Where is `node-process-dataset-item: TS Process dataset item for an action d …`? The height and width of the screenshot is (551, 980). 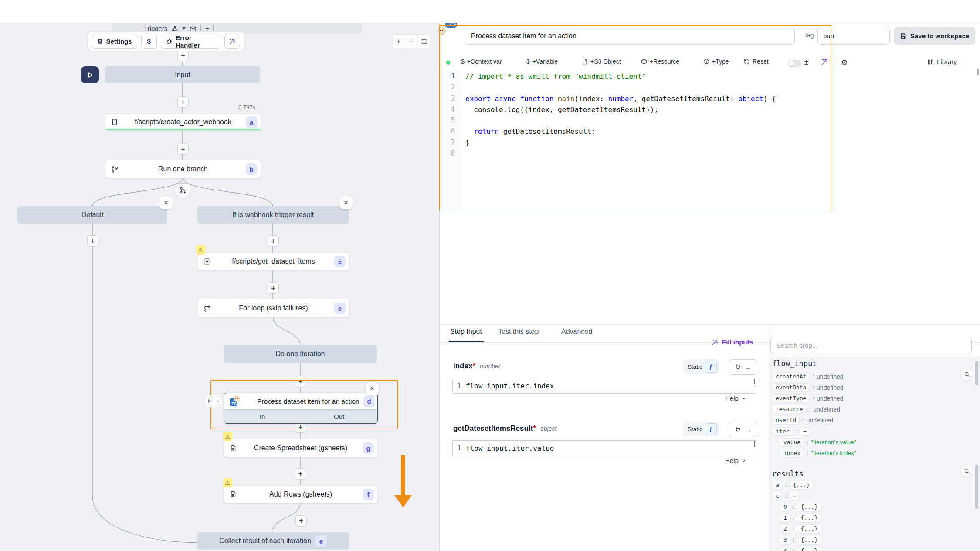
node-process-dataset-item: TS Process dataset item for an action d … is located at coordinates (301, 408).